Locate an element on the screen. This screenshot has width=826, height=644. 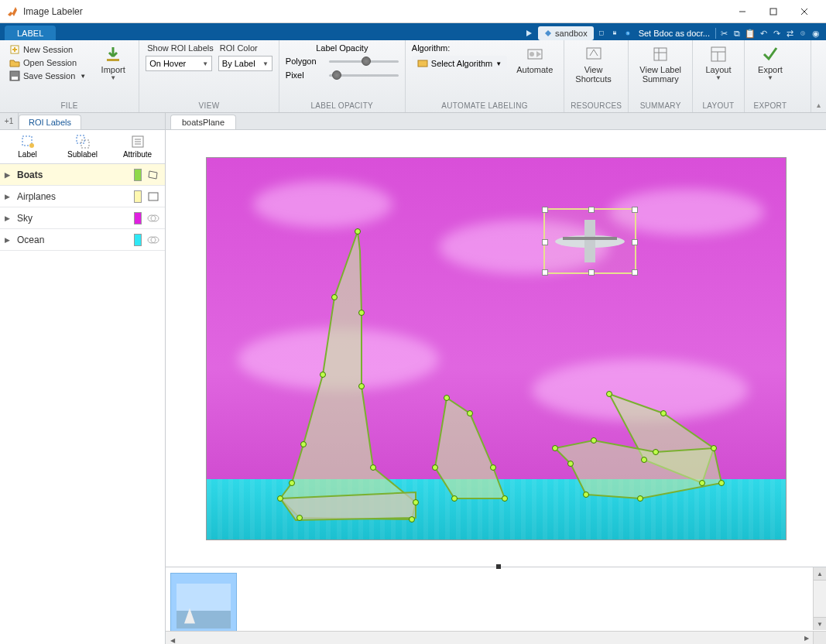
pixel-opacity-slider is located at coordinates (364, 75).